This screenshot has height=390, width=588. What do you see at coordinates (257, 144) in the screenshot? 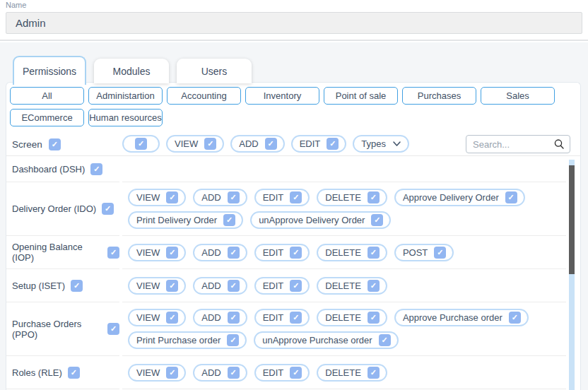
I see `bulk-add-pill: ADD ✓` at bounding box center [257, 144].